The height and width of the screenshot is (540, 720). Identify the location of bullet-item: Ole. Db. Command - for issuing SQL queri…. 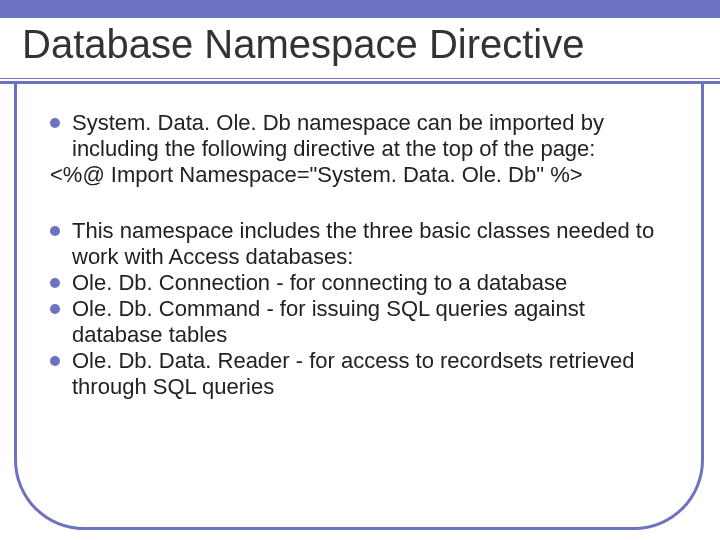
(360, 322).